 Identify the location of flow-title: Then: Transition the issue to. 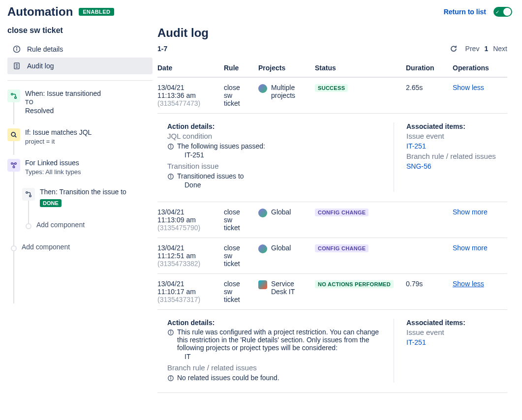
(96, 192).